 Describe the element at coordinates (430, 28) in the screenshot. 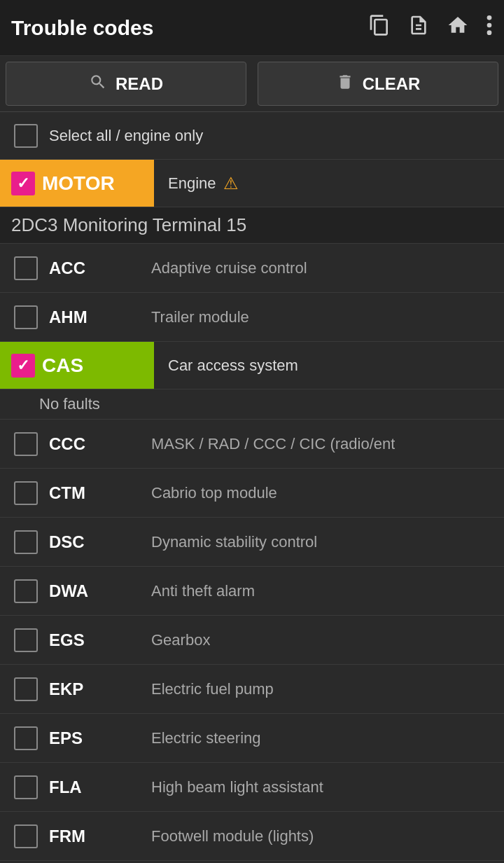

I see `header-icons` at that location.